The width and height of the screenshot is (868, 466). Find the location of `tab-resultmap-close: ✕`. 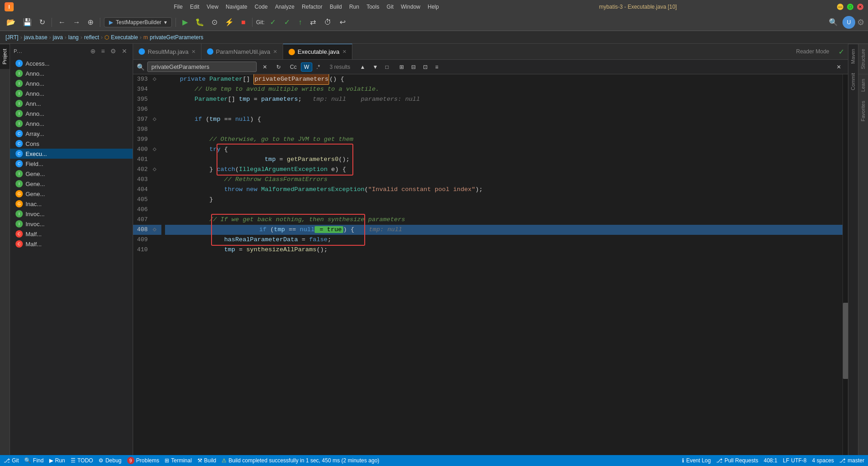

tab-resultmap-close: ✕ is located at coordinates (193, 52).